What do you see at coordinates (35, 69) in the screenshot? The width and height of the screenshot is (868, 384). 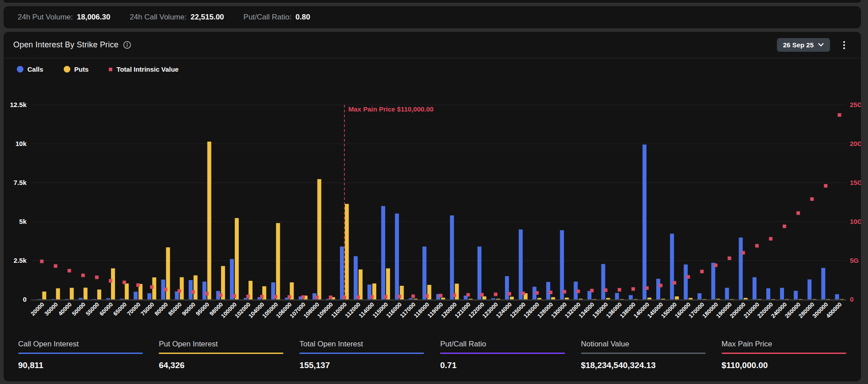 I see `legend-calls-label: Calls` at bounding box center [35, 69].